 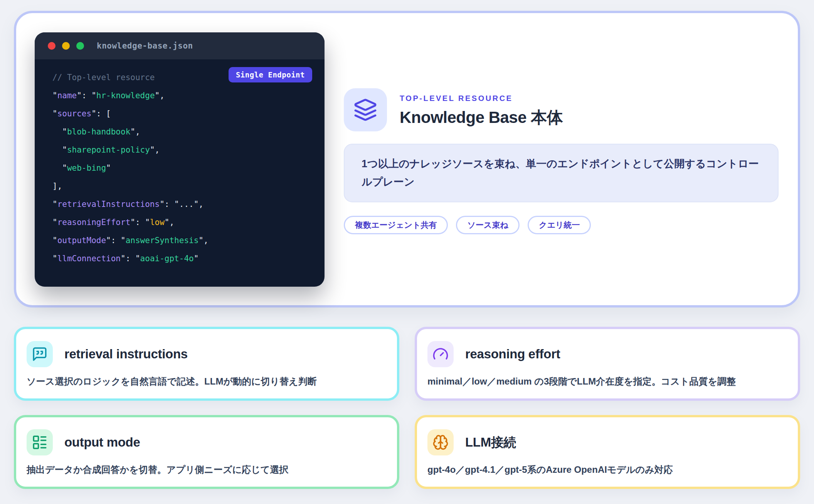 I want to click on code-area: Single Endpoint // Top-level resource"na…, so click(x=180, y=163).